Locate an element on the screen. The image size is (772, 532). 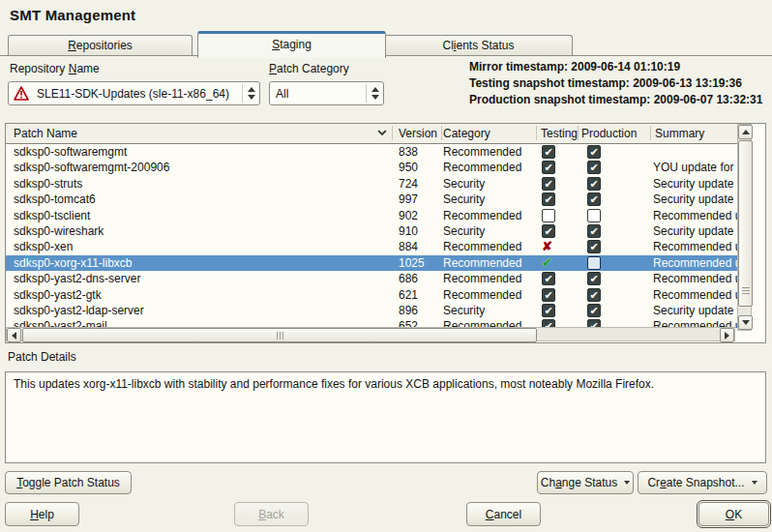
tab-label: Cl is located at coordinates (447, 45).